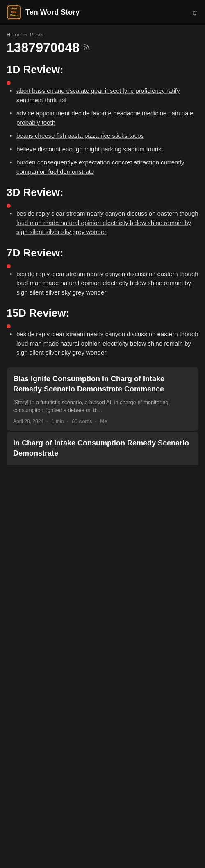 The image size is (205, 868). What do you see at coordinates (102, 131) in the screenshot?
I see `review-list-1d: abort bass errand escalate gear insect l…` at bounding box center [102, 131].